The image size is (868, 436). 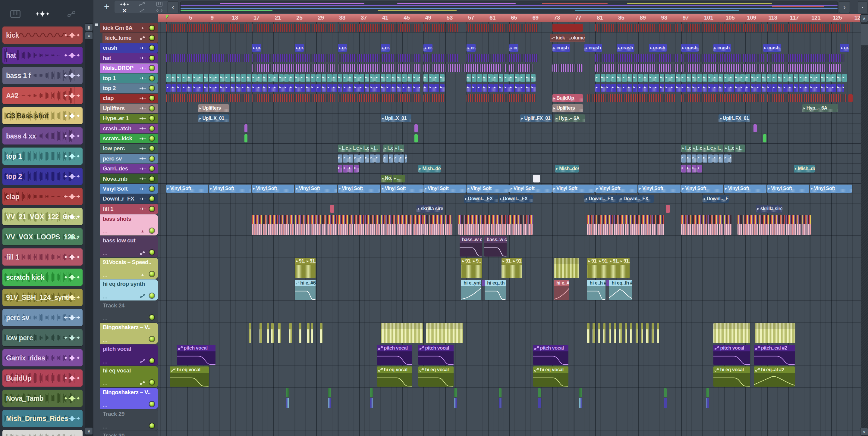 I want to click on picker-item-a-2: A#2, so click(x=42, y=96).